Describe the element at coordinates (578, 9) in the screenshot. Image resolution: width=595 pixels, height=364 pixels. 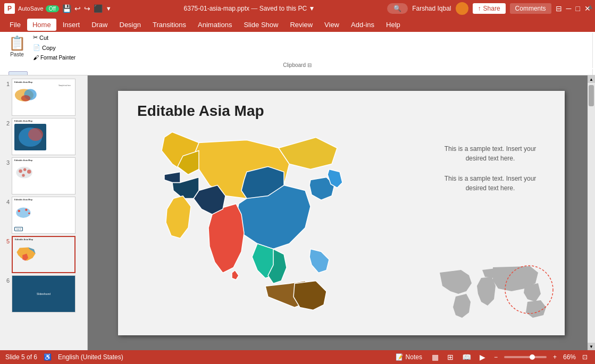
I see `maximize-button: □` at that location.